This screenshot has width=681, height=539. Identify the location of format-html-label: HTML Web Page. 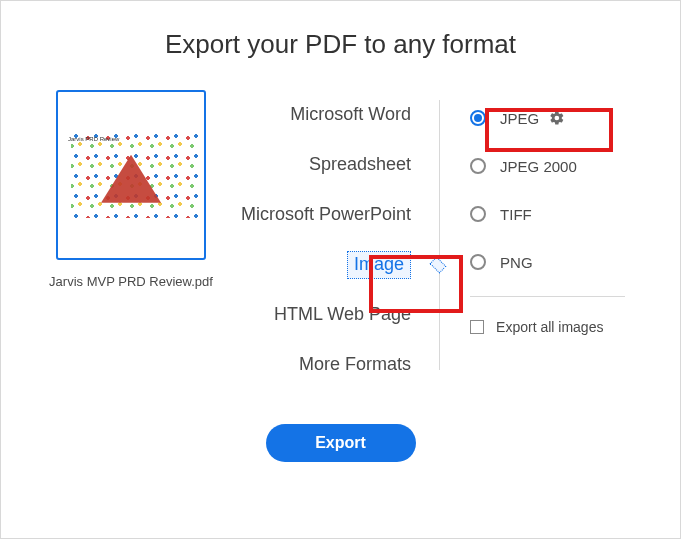
(342, 315).